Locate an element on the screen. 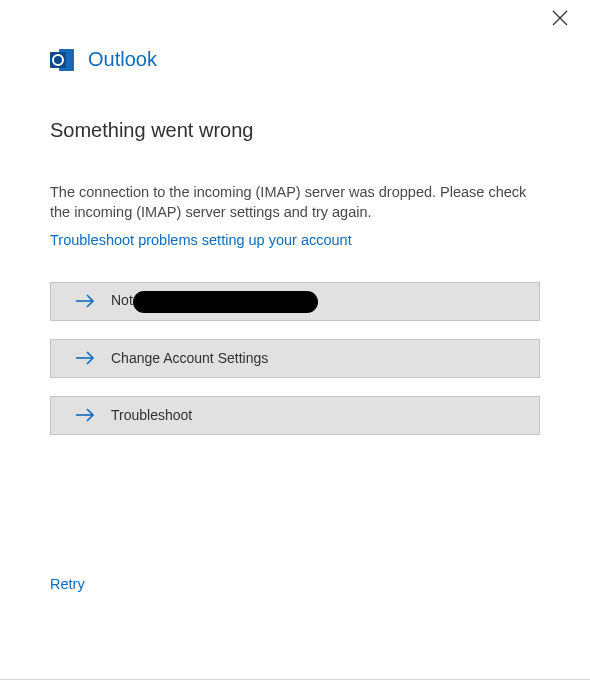  not-account-button: Not is located at coordinates (295, 302).